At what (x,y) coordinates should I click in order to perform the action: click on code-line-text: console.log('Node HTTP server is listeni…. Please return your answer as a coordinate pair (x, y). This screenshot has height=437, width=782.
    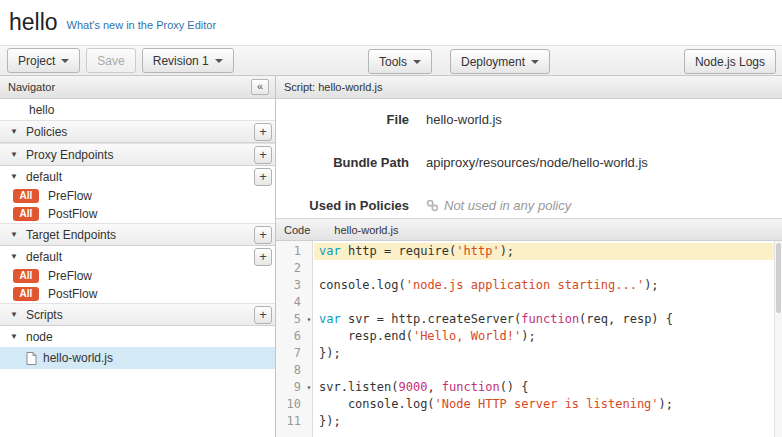
    Looking at the image, I should click on (548, 404).